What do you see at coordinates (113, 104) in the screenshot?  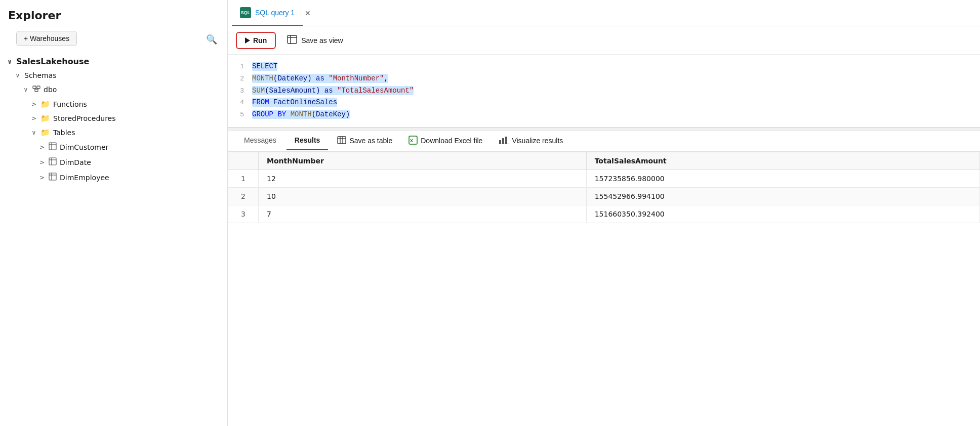 I see `sidebar-item-functions: > 📁 Functions` at bounding box center [113, 104].